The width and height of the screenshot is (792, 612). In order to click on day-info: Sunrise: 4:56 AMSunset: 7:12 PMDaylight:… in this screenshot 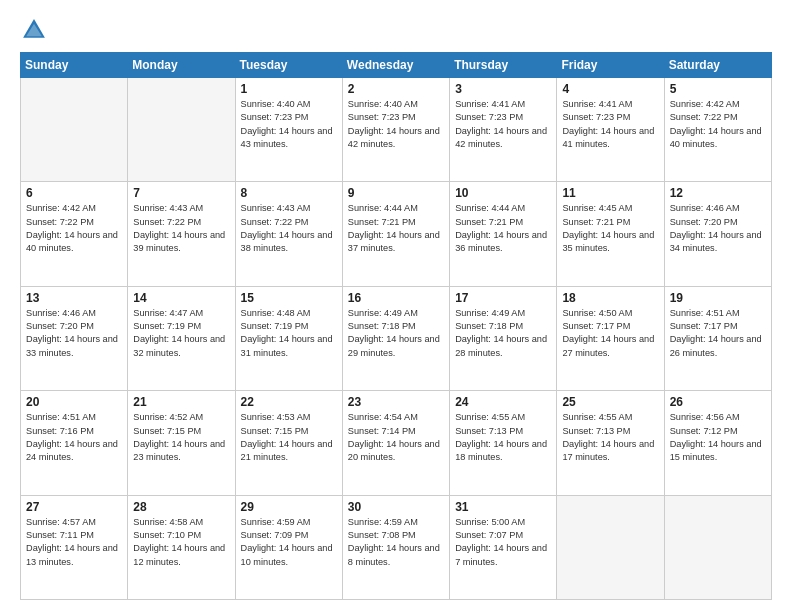, I will do `click(718, 438)`.